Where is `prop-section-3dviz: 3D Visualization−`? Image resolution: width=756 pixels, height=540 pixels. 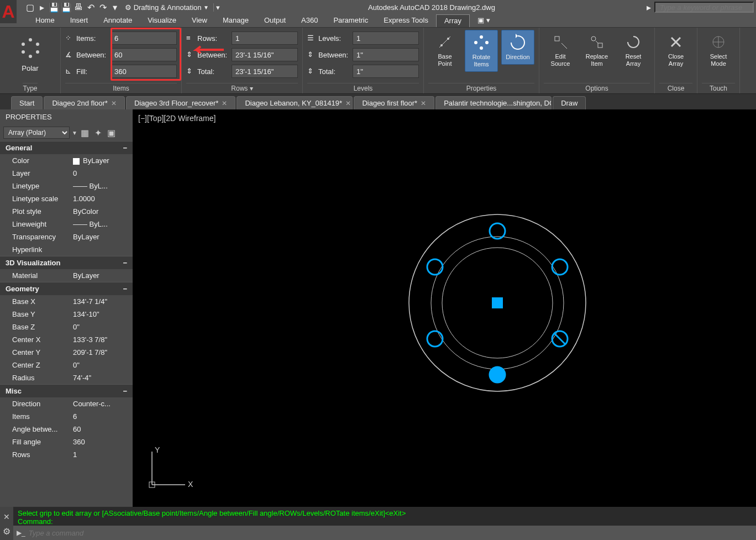
prop-section-3dviz: 3D Visualization− is located at coordinates (66, 263).